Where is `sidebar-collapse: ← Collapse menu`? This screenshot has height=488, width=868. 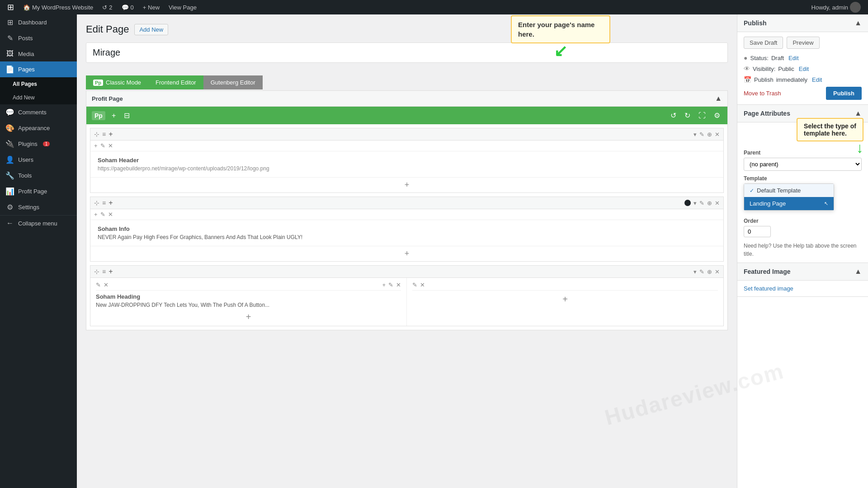
sidebar-collapse: ← Collapse menu is located at coordinates (38, 223).